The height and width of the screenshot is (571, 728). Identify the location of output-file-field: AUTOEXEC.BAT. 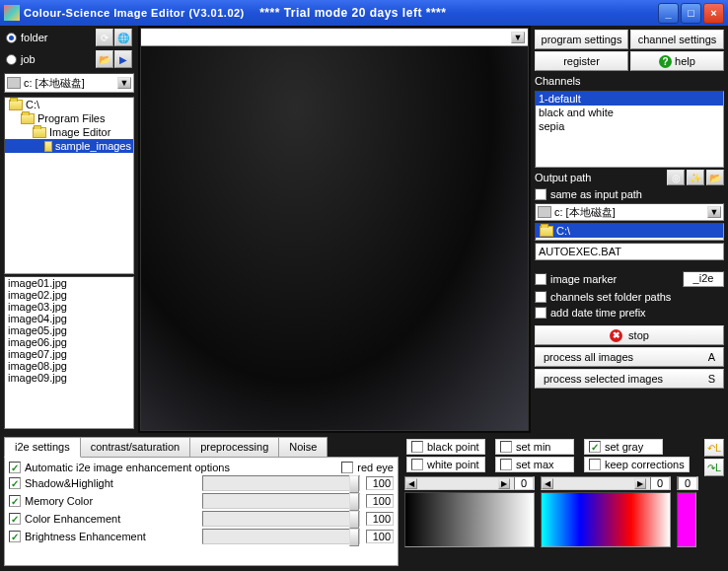
(629, 251).